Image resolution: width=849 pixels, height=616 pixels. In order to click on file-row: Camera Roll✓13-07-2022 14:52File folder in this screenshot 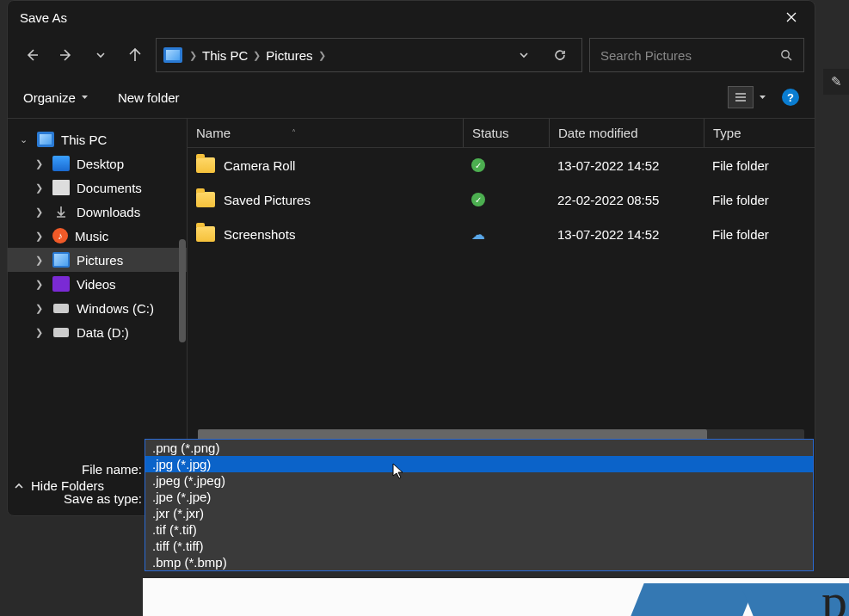, I will do `click(501, 165)`.